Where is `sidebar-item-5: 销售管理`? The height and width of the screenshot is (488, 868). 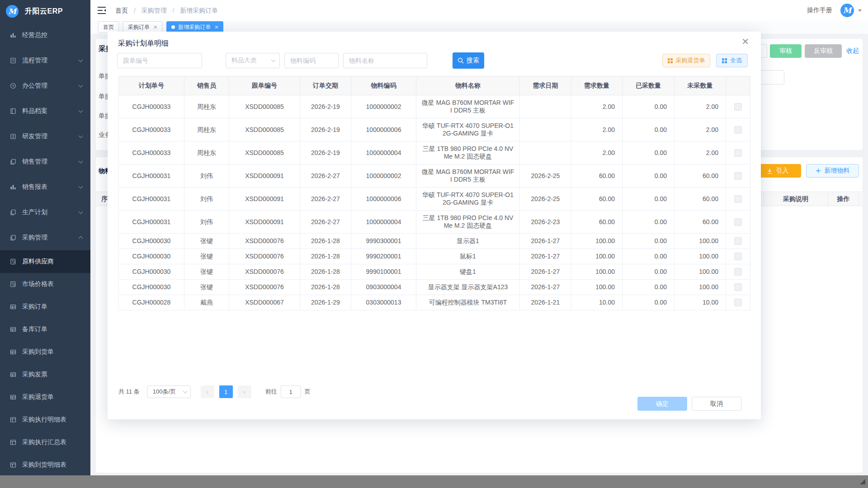 sidebar-item-5: 销售管理 is located at coordinates (45, 162).